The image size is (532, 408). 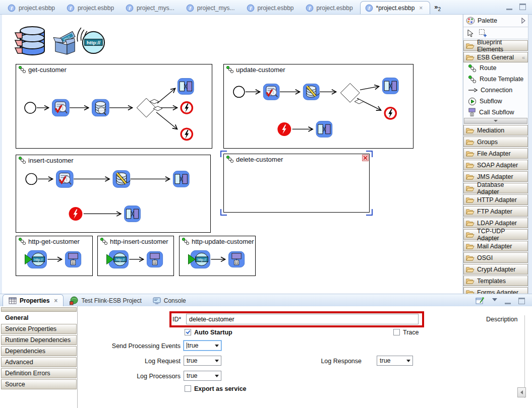 I want to click on palette-item-call-subflow: Call Subflow, so click(x=496, y=112).